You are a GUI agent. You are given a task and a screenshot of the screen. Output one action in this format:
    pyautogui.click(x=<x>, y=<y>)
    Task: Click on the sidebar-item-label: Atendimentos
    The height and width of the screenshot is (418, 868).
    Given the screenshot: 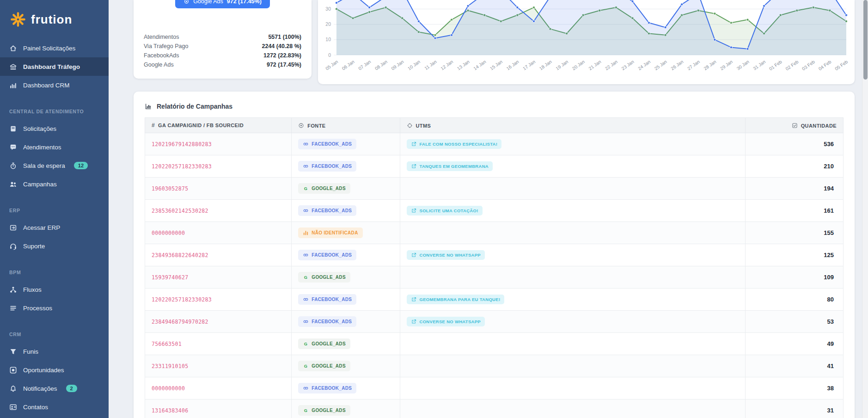 What is the action you would take?
    pyautogui.click(x=43, y=147)
    